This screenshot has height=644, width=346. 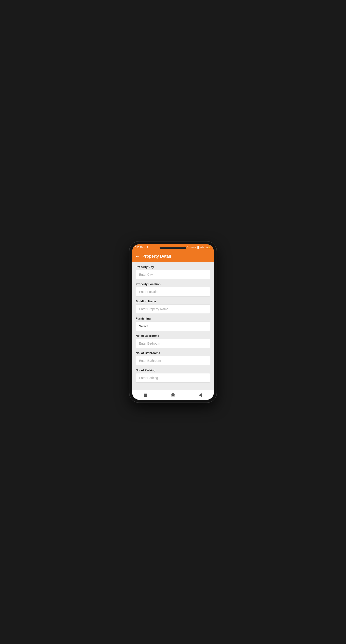 I want to click on status-left: 8:03 PM ⬇ P, so click(x=141, y=248).